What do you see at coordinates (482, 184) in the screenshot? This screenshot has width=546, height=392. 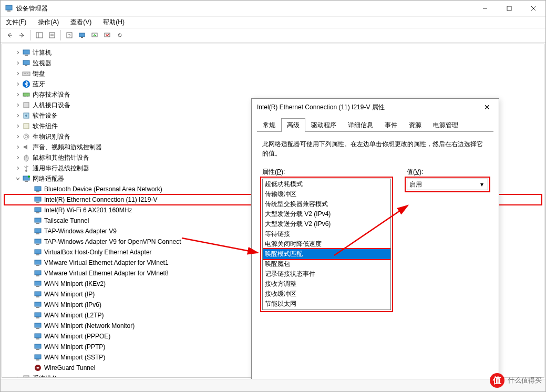 I see `dropdown-icon: ▾` at bounding box center [482, 184].